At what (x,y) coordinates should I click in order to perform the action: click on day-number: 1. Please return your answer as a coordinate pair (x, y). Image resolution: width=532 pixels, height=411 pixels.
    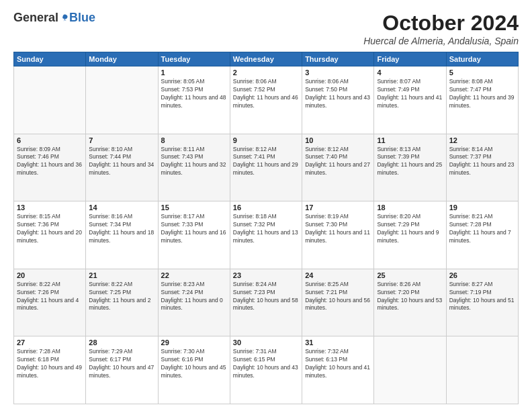
    Looking at the image, I should click on (194, 73).